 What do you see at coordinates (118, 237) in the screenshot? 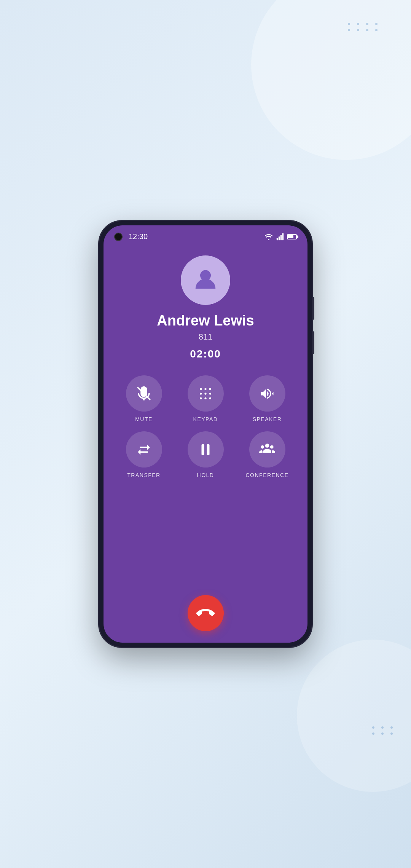
I see `camera-hole` at bounding box center [118, 237].